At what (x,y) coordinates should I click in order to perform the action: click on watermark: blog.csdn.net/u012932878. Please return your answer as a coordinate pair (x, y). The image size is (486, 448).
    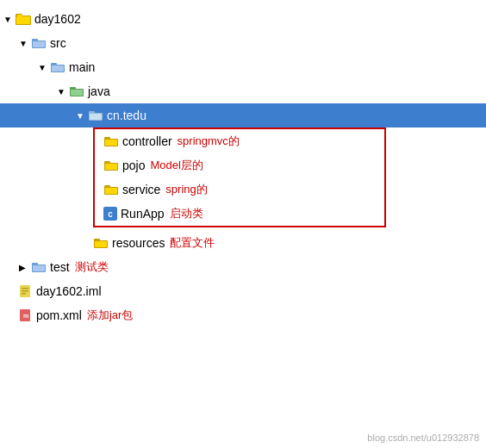
    Looking at the image, I should click on (423, 438).